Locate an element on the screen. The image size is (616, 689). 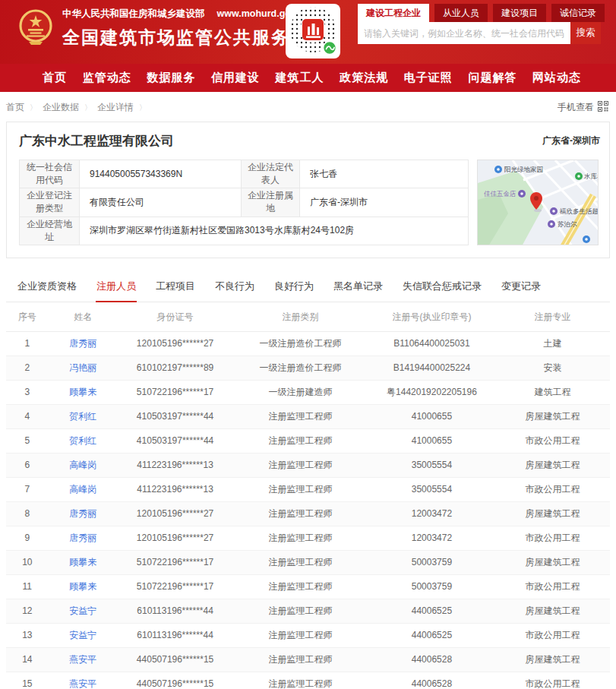
nav-item-8: 网站动态 is located at coordinates (557, 77).